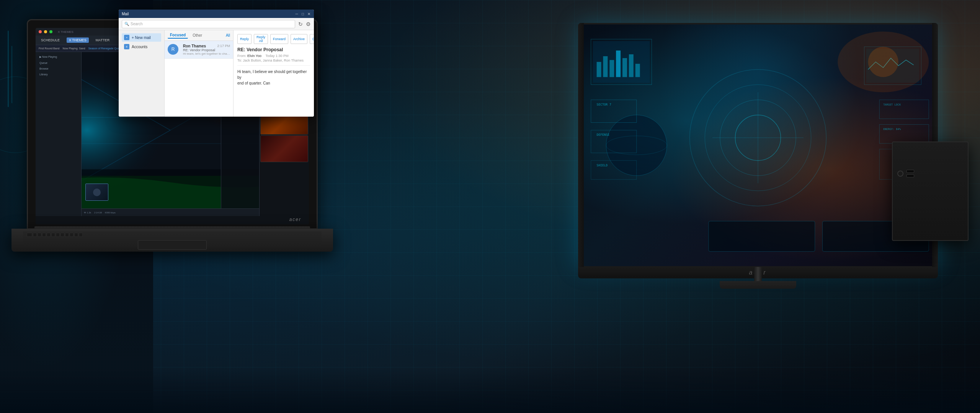 The image size is (980, 413). What do you see at coordinates (216, 14) in the screenshot?
I see `mail-titlebar: Mail ─ □ ✕` at bounding box center [216, 14].